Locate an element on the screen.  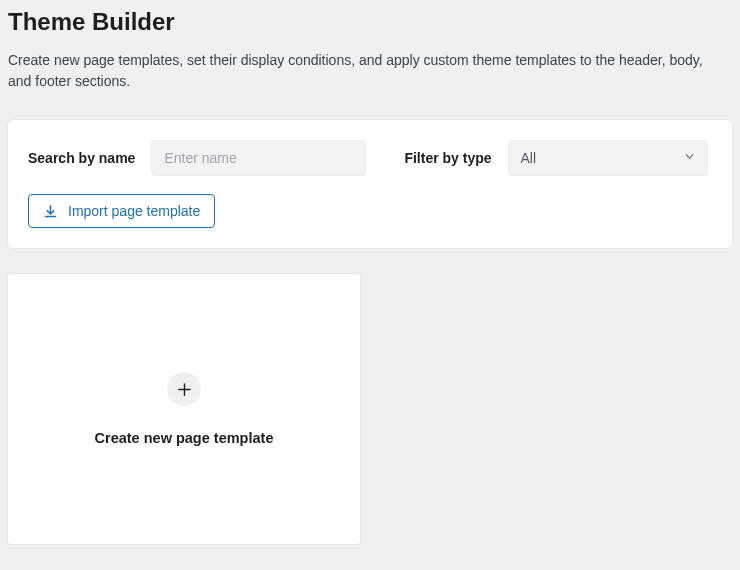
page-description: Create new page templates, set their dis… is located at coordinates (363, 71).